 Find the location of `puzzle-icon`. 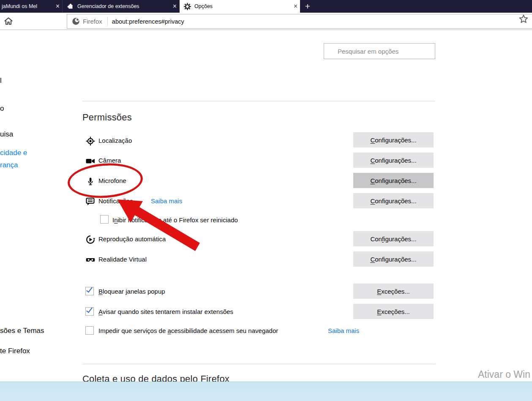

puzzle-icon is located at coordinates (70, 6).